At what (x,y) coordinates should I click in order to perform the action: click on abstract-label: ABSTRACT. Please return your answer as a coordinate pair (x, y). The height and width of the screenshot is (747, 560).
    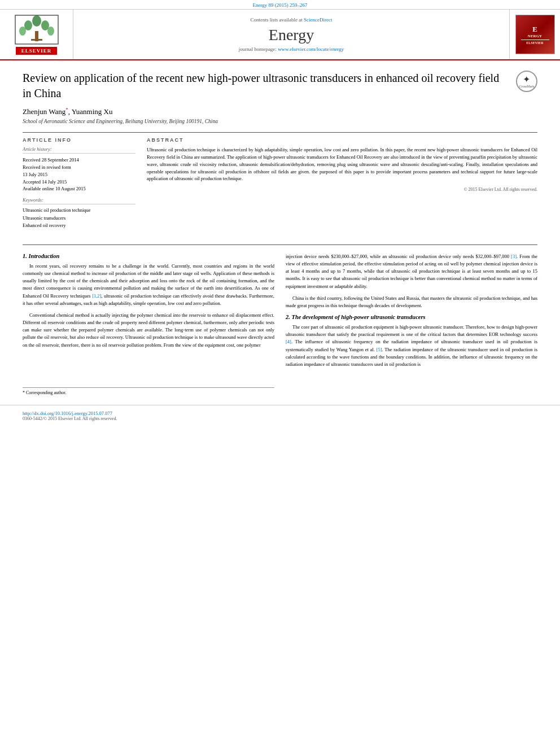
    Looking at the image, I should click on (342, 140).